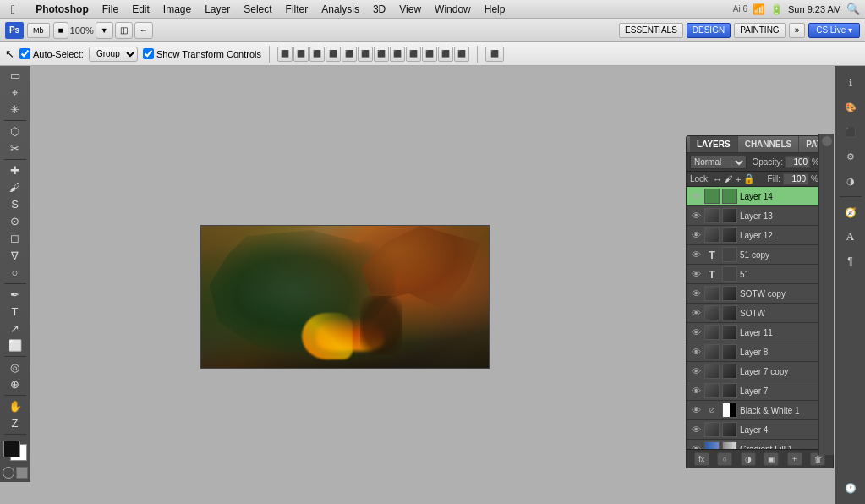  I want to click on lock-paint-icon: 🖌, so click(729, 179).